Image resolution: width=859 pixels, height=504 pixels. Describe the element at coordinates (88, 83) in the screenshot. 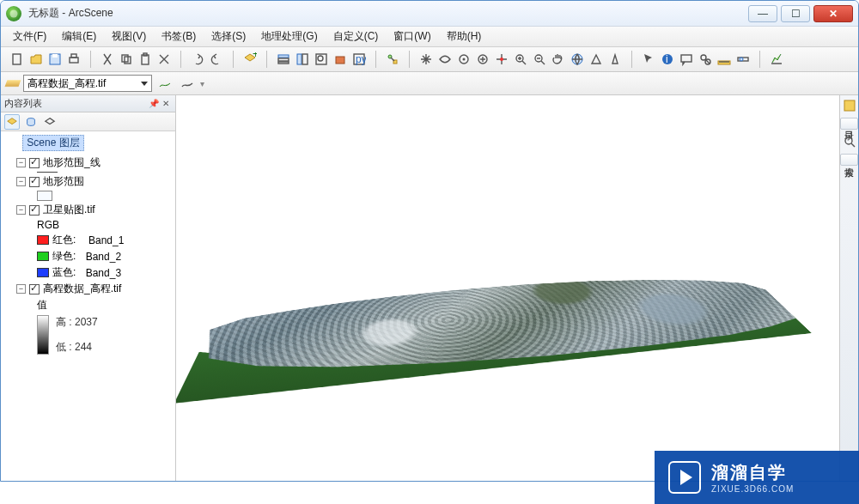

I see `layer-combo: 高程数据_高程.tif` at that location.